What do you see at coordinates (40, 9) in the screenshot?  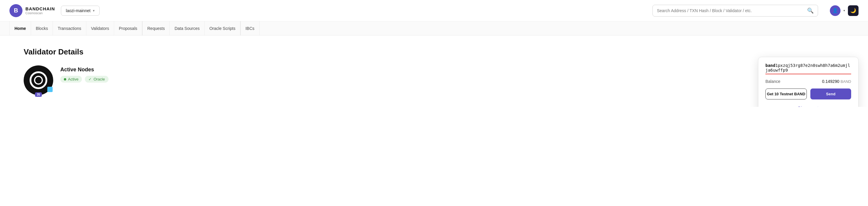 I see `logo-title: BANDCHAIN` at bounding box center [40, 9].